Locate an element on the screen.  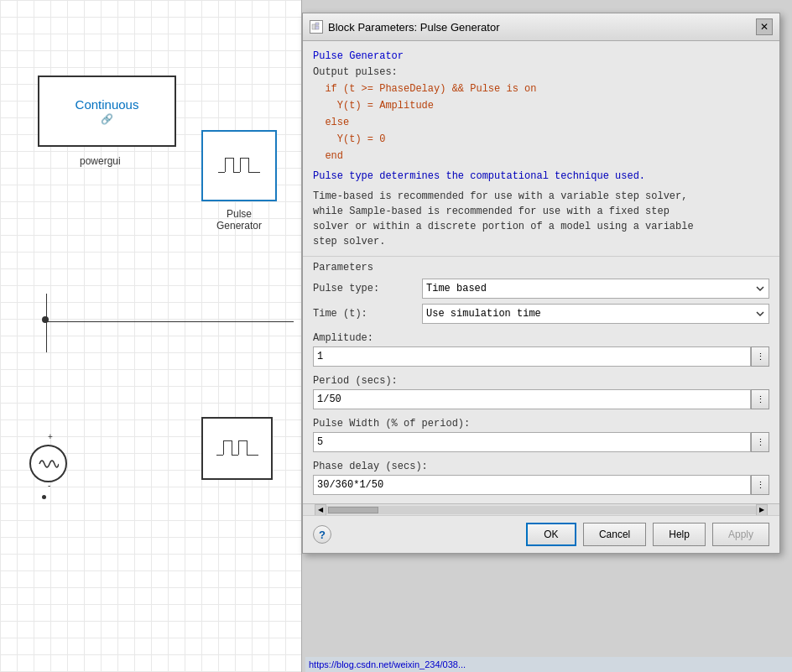
pulse-type-row: Pulse type: Time based Sample based is located at coordinates (541, 289).